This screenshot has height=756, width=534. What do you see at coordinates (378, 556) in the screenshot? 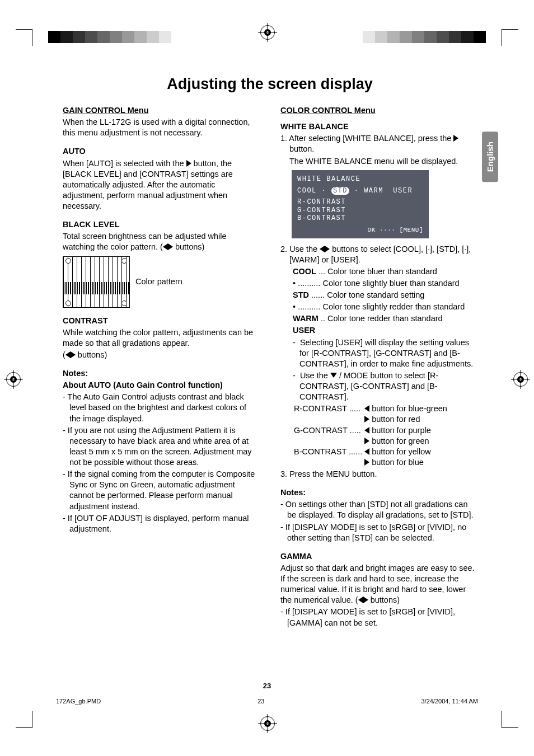
I see `gamma-heading: GAMMA` at bounding box center [378, 556].